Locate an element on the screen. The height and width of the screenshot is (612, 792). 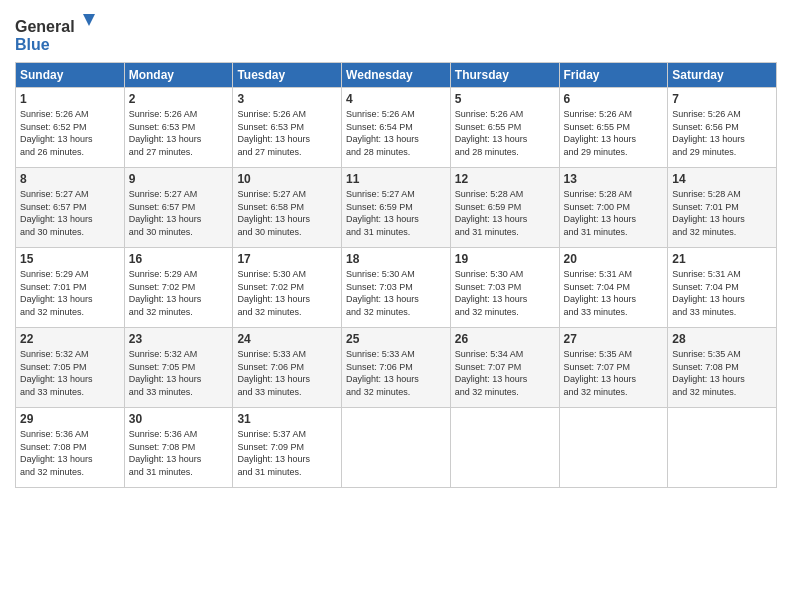
calendar-cell: 26Sunrise: 5:34 AM Sunset: 7:07 PM Dayli… is located at coordinates (504, 368).